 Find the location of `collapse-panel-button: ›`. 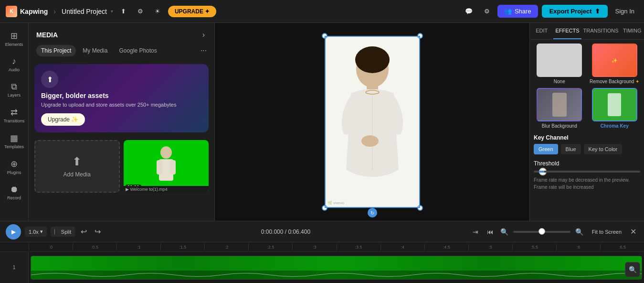

collapse-panel-button: › is located at coordinates (203, 35).